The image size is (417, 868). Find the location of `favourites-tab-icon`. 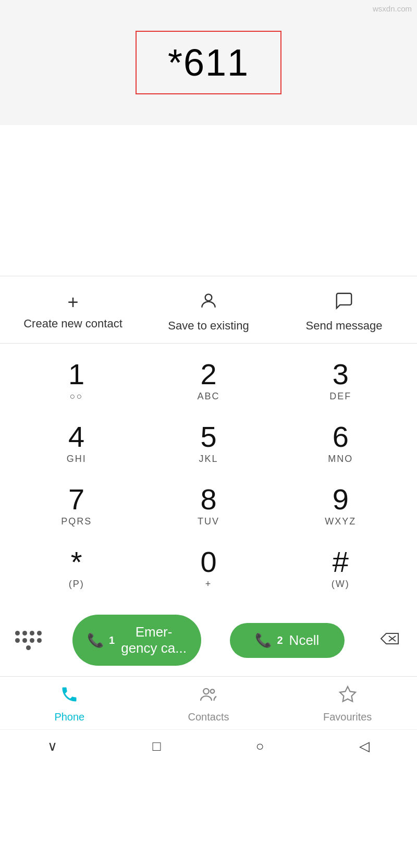

favourites-tab-icon is located at coordinates (348, 696).